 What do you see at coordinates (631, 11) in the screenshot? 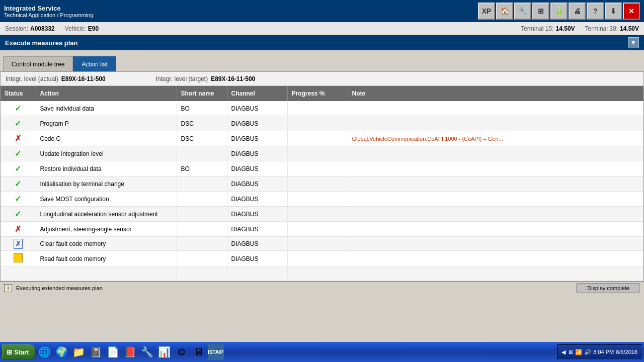
I see `close-button: ✕` at bounding box center [631, 11].